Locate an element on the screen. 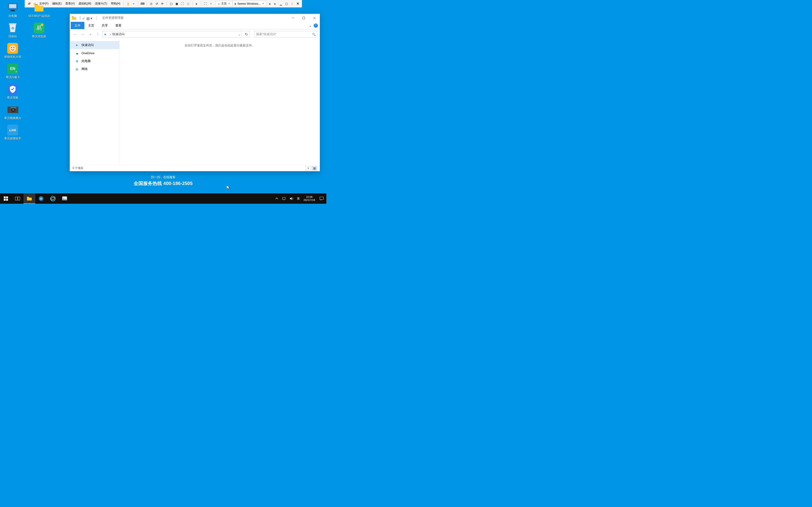 This screenshot has height=507, width=812. taskbar-explorer is located at coordinates (30, 199).